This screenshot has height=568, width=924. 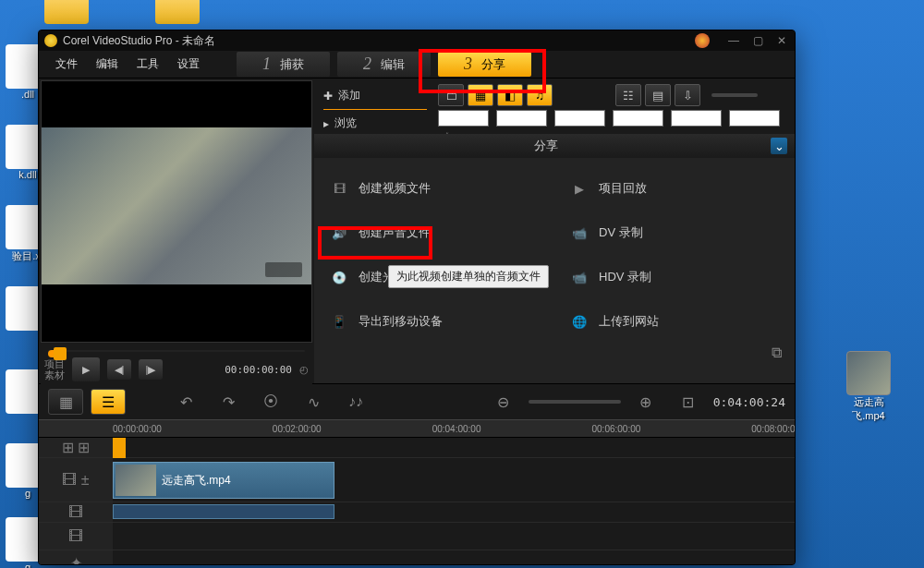 I want to click on preview-image, so click(x=176, y=206).